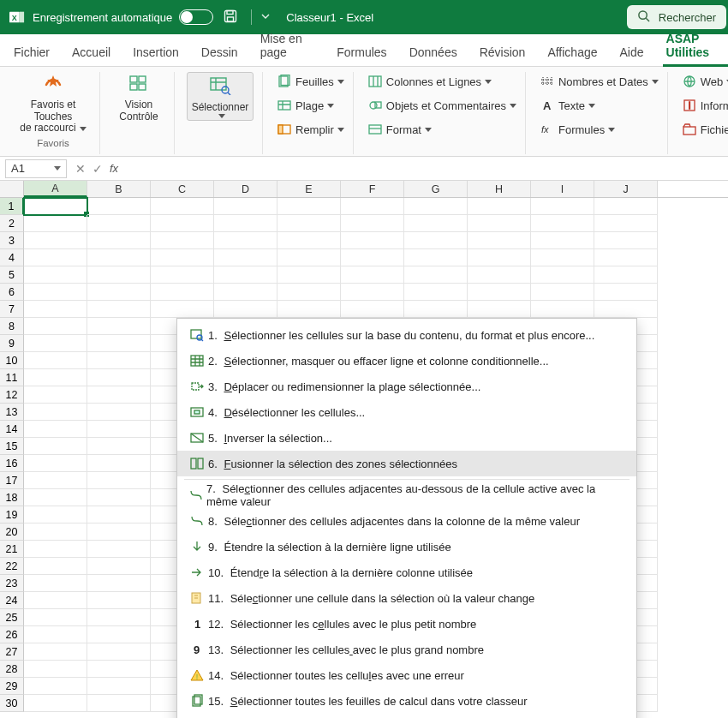  What do you see at coordinates (156, 56) in the screenshot?
I see `tab-insertion: Insertion` at bounding box center [156, 56].